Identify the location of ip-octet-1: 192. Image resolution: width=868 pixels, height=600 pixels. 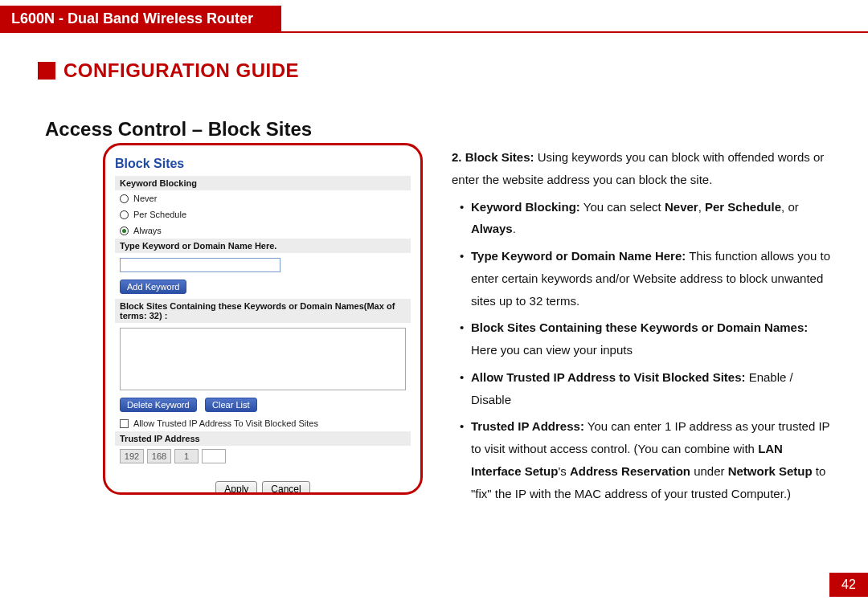
(132, 456).